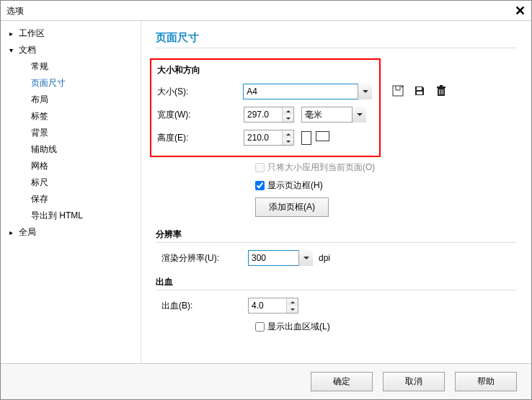 The image size is (532, 400). I want to click on tree-label: 工作区, so click(32, 33).